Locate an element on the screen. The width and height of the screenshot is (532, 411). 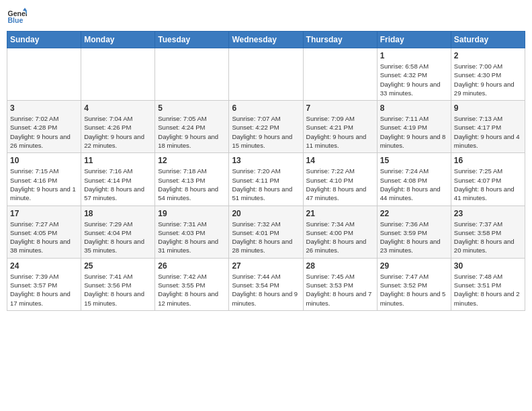
day-number: 27 is located at coordinates (266, 266).